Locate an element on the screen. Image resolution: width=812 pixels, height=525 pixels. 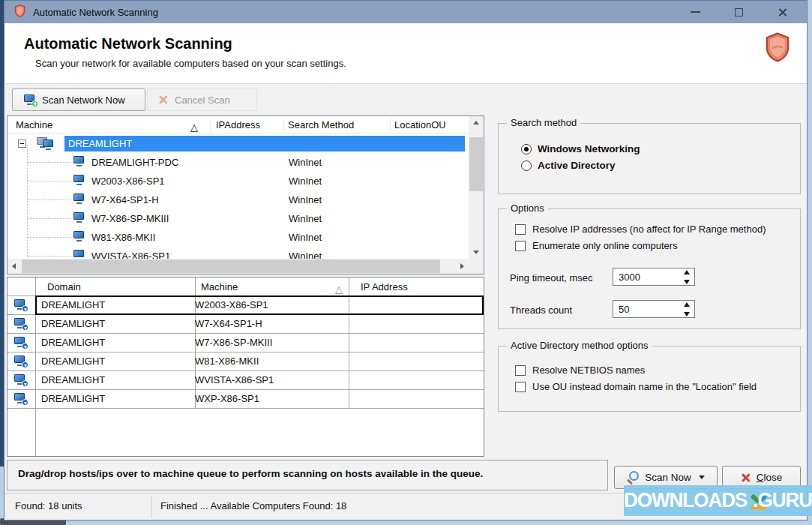
cancel-scan-label: Cancel Scan is located at coordinates (202, 100).